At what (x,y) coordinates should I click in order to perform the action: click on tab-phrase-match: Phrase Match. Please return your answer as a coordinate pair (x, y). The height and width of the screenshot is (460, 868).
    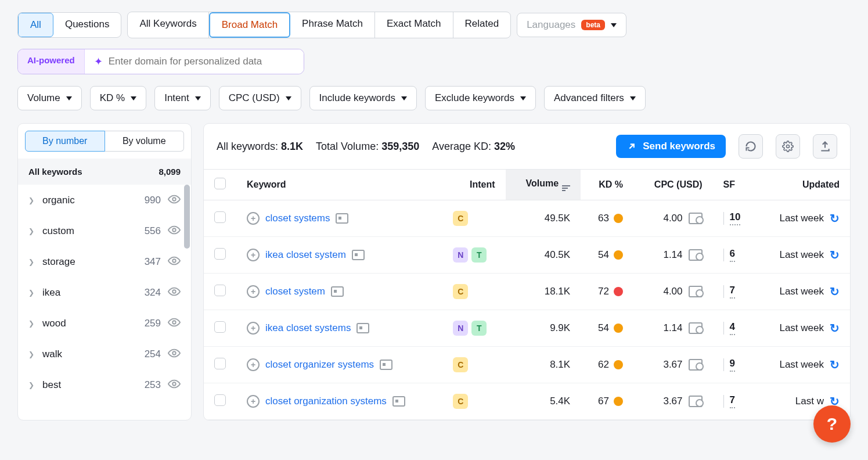
    Looking at the image, I should click on (333, 25).